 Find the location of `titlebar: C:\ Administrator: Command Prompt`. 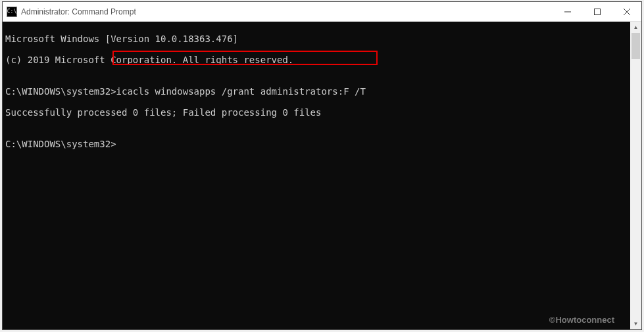

titlebar: C:\ Administrator: Command Prompt is located at coordinates (322, 12).